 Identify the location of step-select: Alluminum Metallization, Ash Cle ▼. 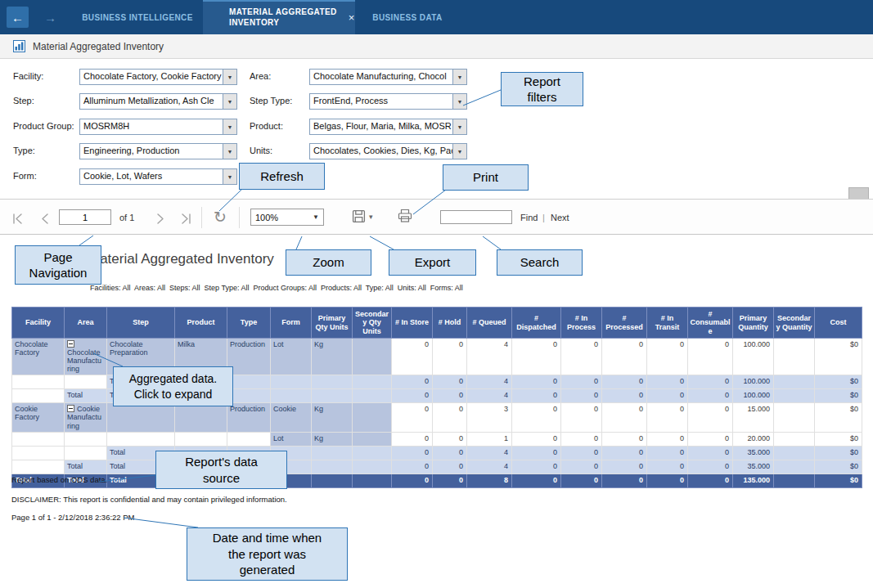
(159, 101).